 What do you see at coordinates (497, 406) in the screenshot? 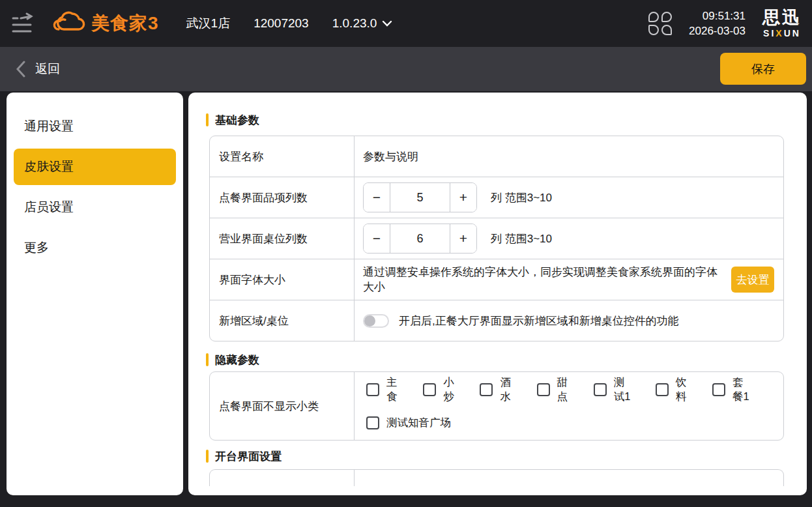
I see `hidden-params-table: 点餐界面不显示小类 主食 小炒 酒水 甜点 测试1 饮料 套餐1 测试知音广场` at bounding box center [497, 406].